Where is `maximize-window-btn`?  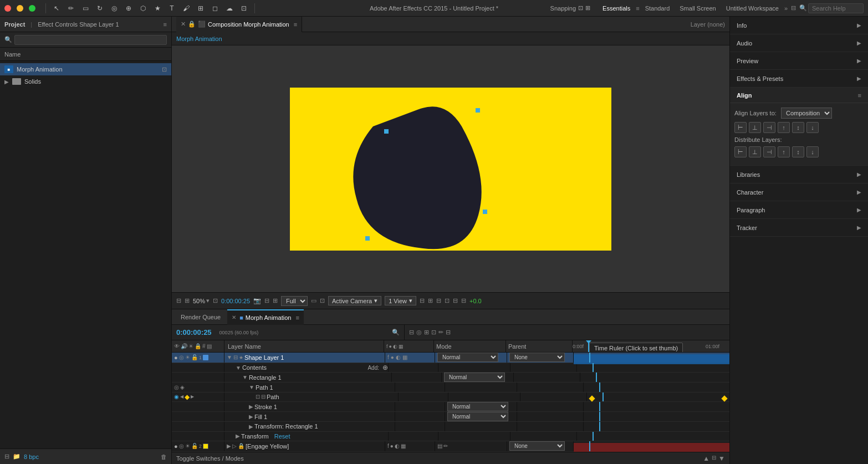
maximize-window-btn is located at coordinates (32, 8).